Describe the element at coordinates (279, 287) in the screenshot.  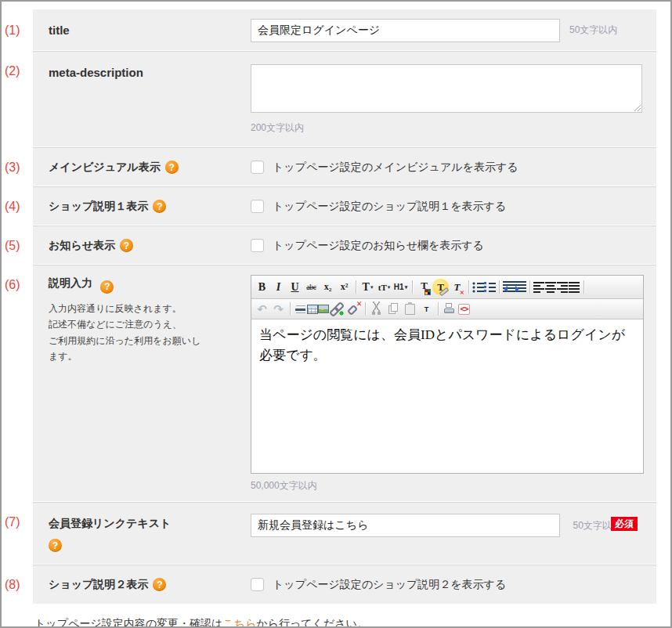
I see `italic-icon: I` at that location.